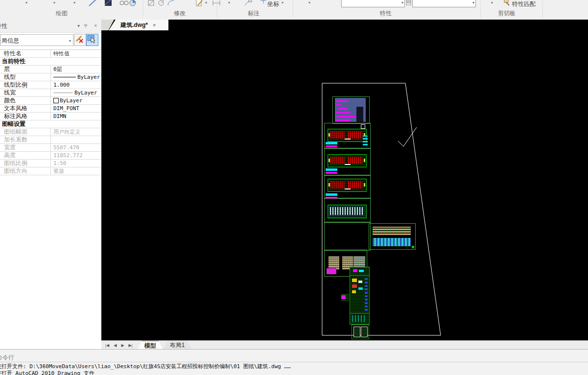 This screenshot has width=588, height=375. Describe the element at coordinates (347, 211) in the screenshot. I see `roof-plan` at that location.